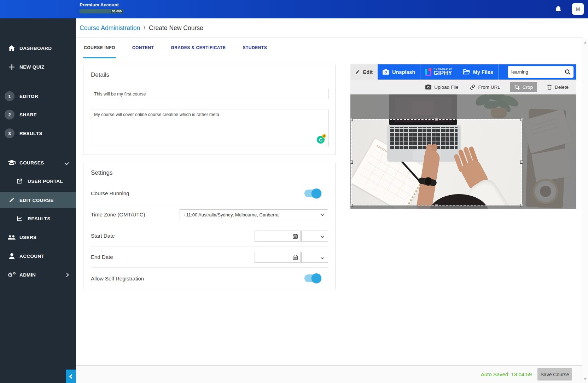  I want to click on tab-grades-certificate: GRADES & CERTIFICATE, so click(198, 48).